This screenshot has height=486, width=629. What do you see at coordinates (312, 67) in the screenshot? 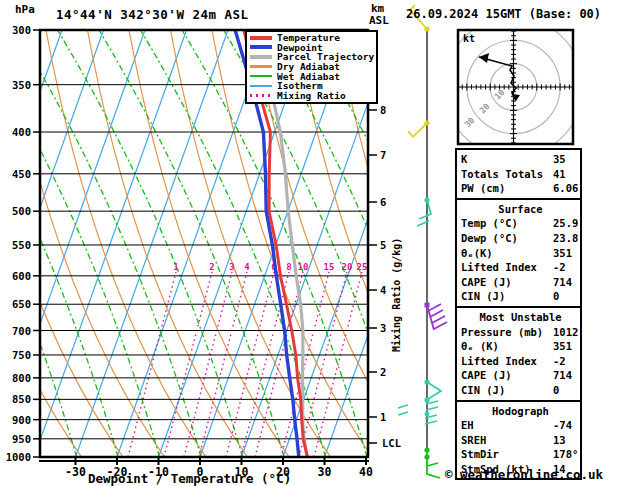
I see `legend: TemperatureDewpointParcel TrajectoryDry …` at bounding box center [312, 67].